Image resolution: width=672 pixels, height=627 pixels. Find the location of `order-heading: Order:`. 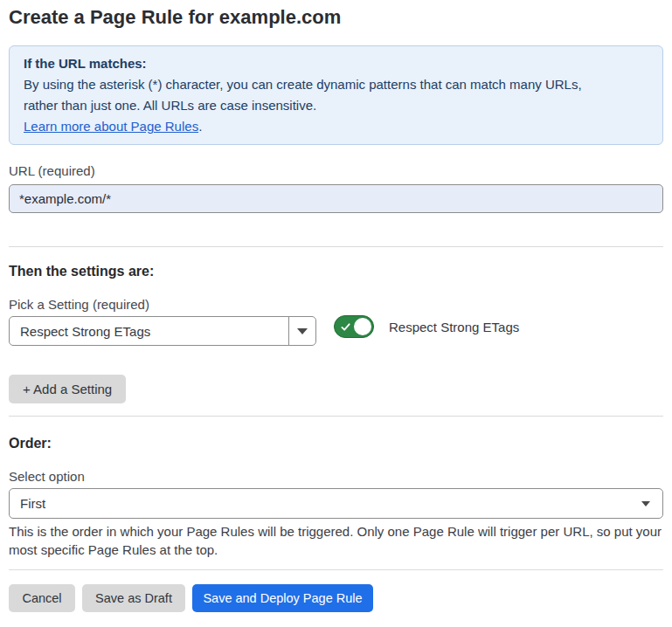

order-heading: Order: is located at coordinates (336, 444).